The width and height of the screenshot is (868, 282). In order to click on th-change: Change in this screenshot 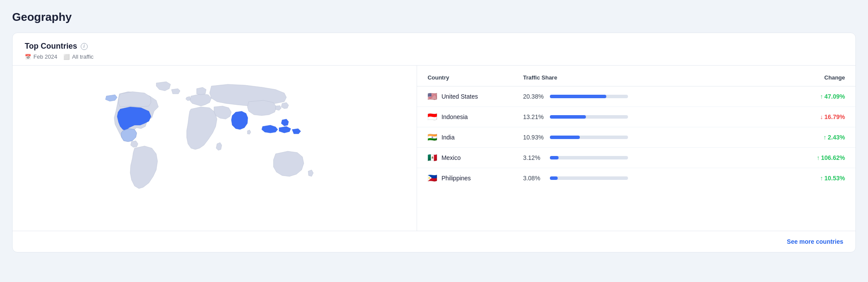, I will do `click(810, 77)`.